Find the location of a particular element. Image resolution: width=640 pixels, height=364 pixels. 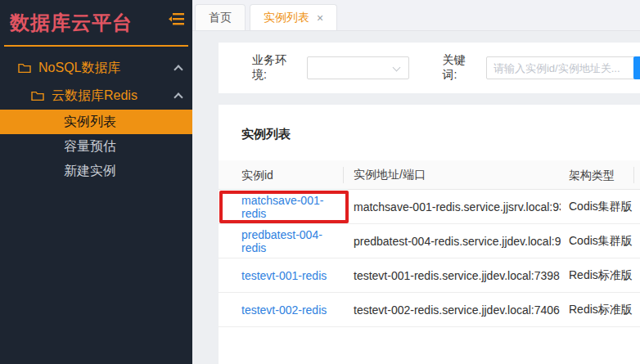

table-row: predbatest-004-redis predbatest-004-redi… is located at coordinates (429, 241).